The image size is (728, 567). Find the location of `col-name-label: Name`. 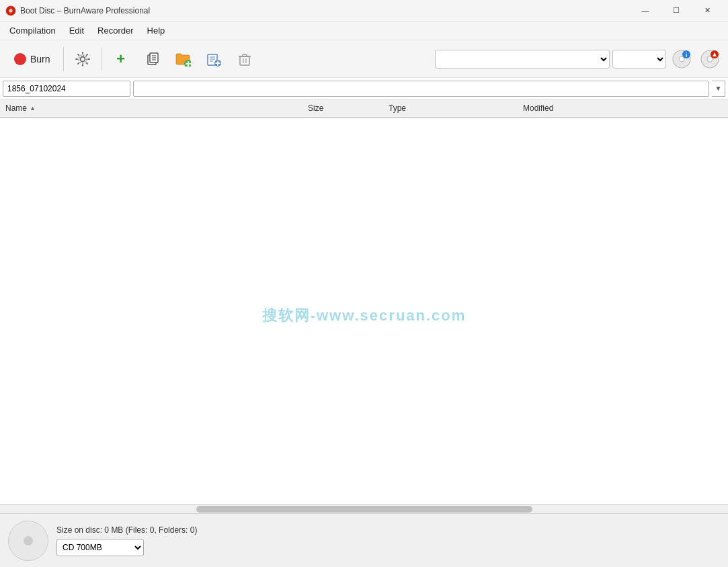

col-name-label: Name is located at coordinates (16, 108).